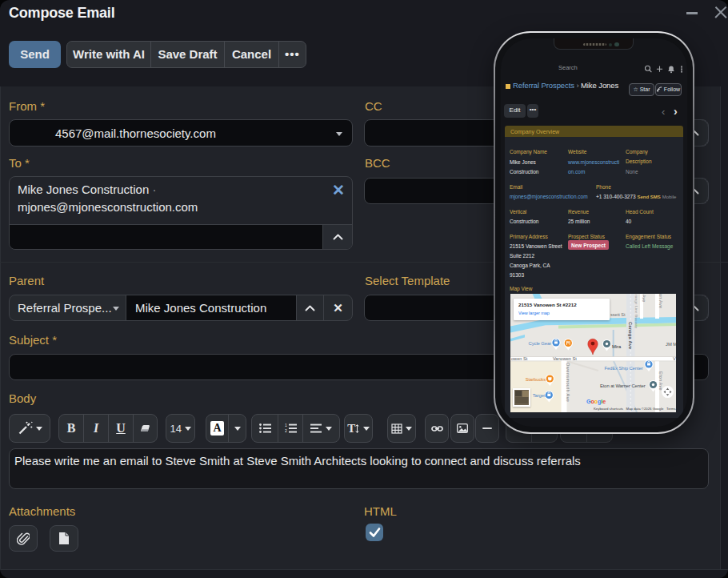 The width and height of the screenshot is (728, 578). What do you see at coordinates (637, 312) in the screenshot?
I see `svg-text: range Line Busway` at bounding box center [637, 312].